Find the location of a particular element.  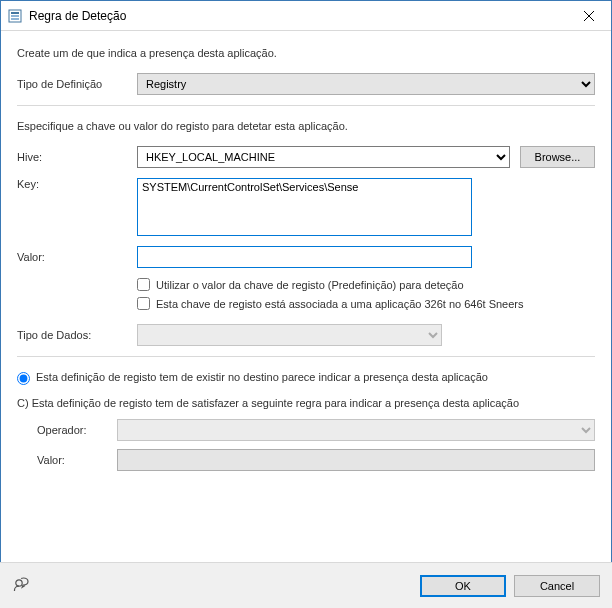

associated-checkbox is located at coordinates (144, 304).